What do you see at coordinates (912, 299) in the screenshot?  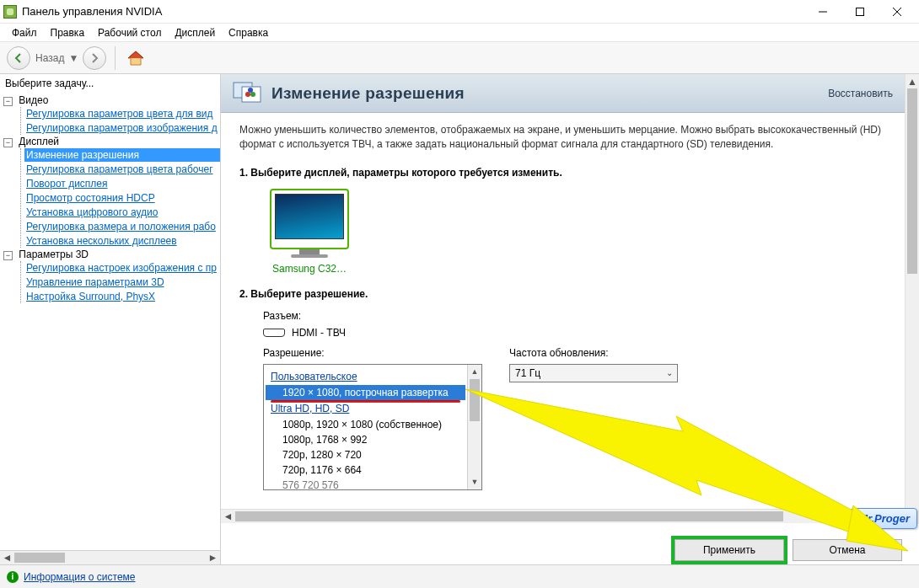 I see `content-vertical-scrollbar: ▲ ▼` at bounding box center [912, 299].